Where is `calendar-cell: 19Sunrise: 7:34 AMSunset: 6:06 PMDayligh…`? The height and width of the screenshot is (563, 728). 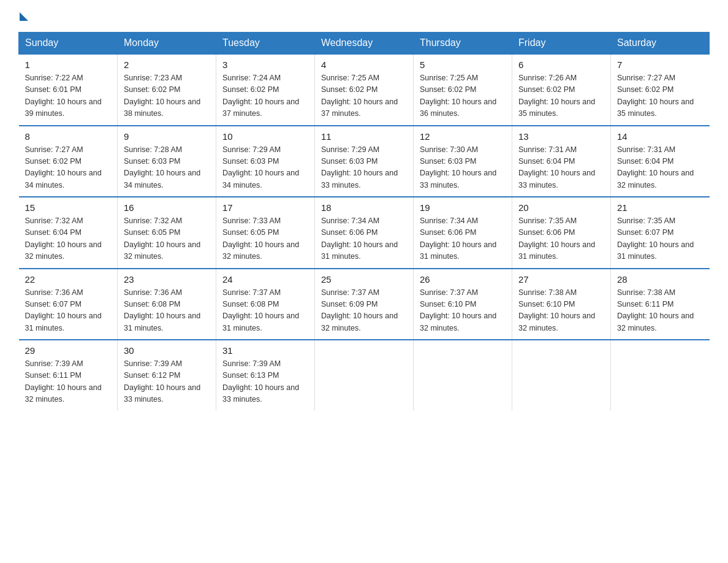 calendar-cell: 19Sunrise: 7:34 AMSunset: 6:06 PMDayligh… is located at coordinates (463, 233).